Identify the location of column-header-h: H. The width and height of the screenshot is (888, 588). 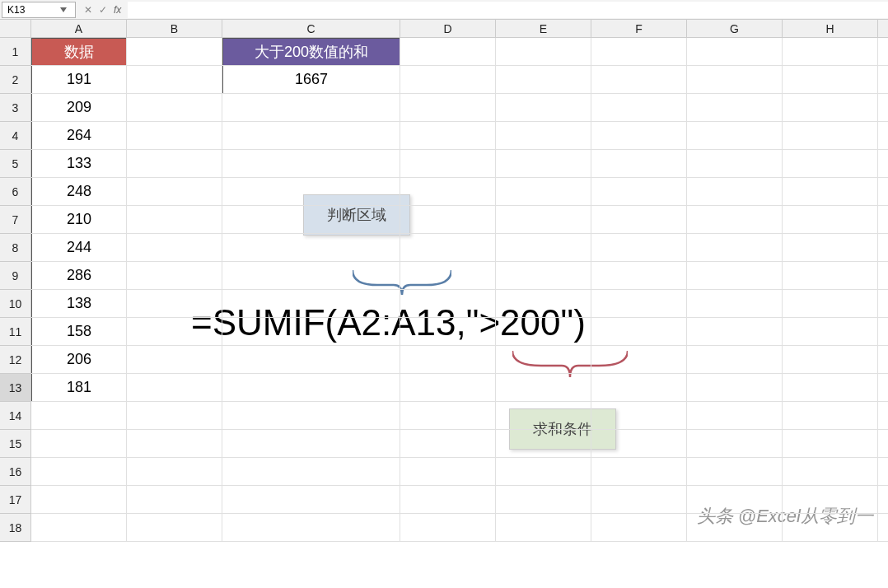
(830, 28).